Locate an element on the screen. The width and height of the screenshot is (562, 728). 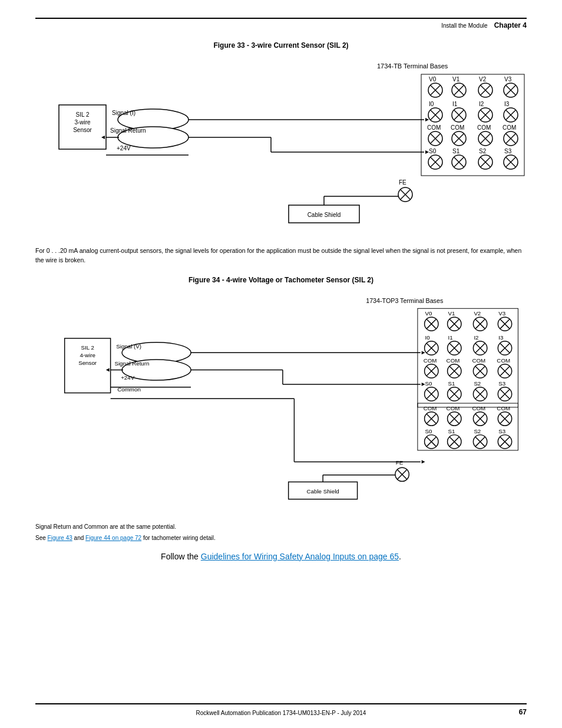
svg-text: Signal (I) is located at coordinates (124, 113).